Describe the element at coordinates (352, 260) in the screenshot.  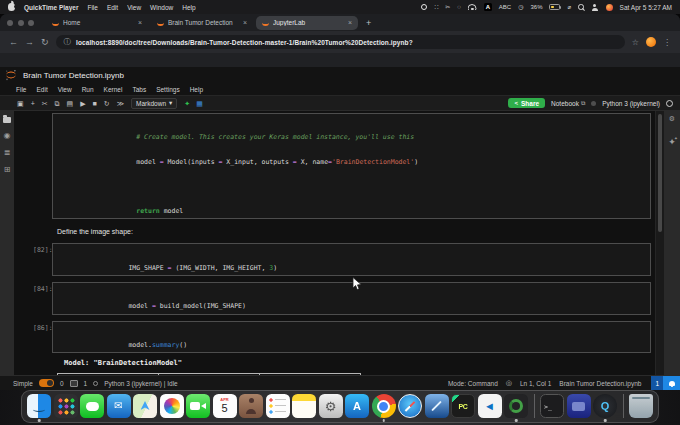
I see `cell-editor: IMG_SHAPE = (IMG_WIDTH, IMG_HEIGHT, 3)` at that location.